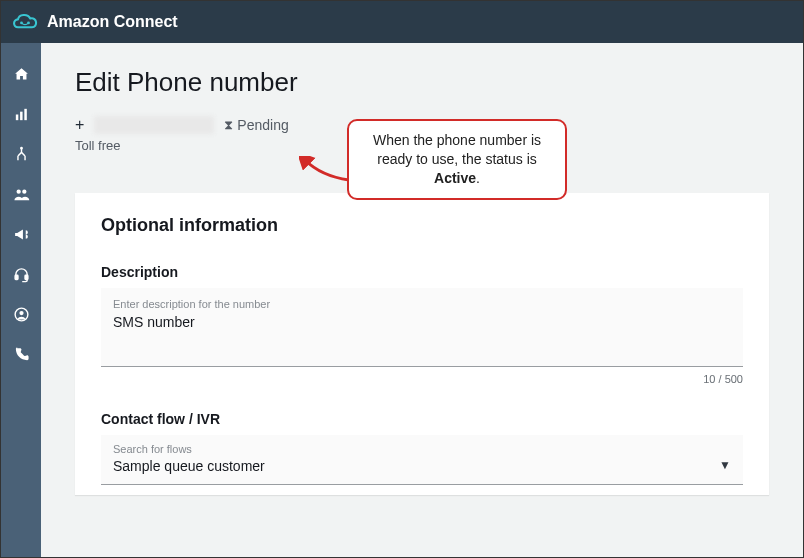 The height and width of the screenshot is (558, 804). What do you see at coordinates (21, 354) in the screenshot?
I see `phone-icon` at bounding box center [21, 354].